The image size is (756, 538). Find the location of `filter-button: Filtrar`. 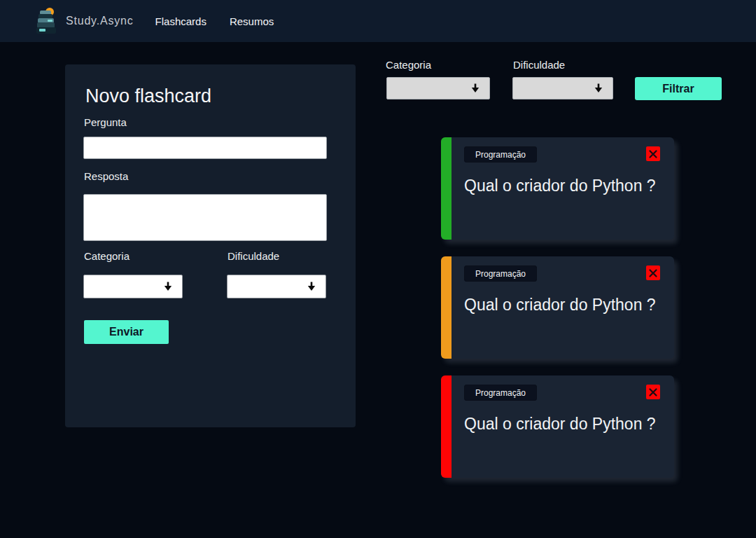

filter-button: Filtrar is located at coordinates (678, 88).